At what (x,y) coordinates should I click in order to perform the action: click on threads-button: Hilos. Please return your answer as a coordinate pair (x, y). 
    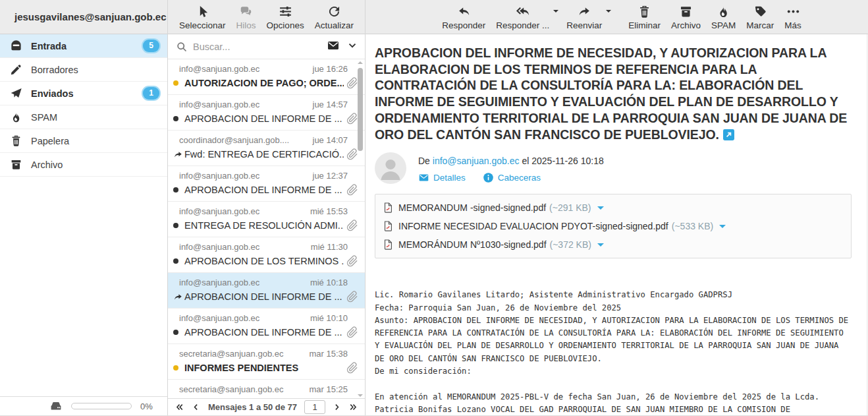
    Looking at the image, I should click on (246, 17).